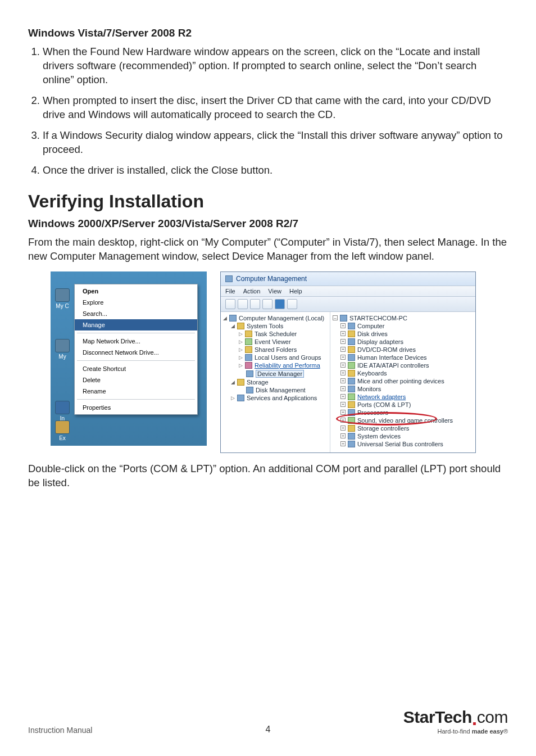 The image size is (536, 756). I want to click on desktop-icon-my-computer: My C, so click(62, 299).